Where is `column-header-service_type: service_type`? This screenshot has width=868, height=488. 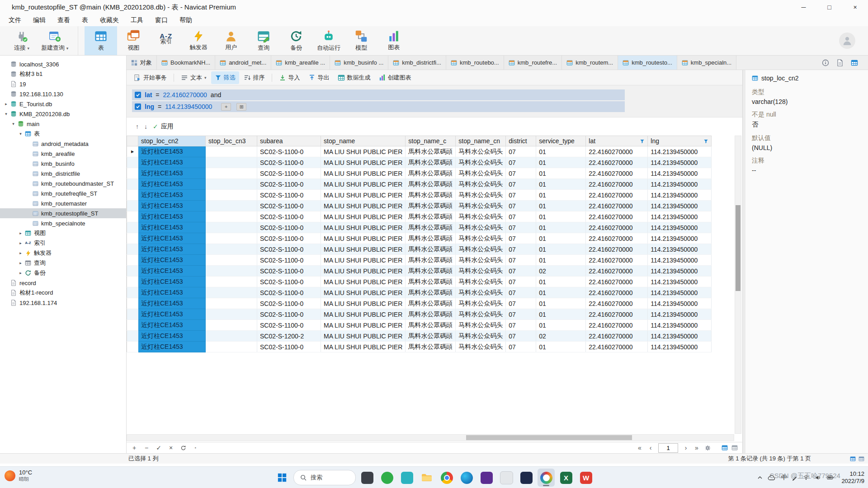 column-header-service_type: service_type is located at coordinates (561, 141).